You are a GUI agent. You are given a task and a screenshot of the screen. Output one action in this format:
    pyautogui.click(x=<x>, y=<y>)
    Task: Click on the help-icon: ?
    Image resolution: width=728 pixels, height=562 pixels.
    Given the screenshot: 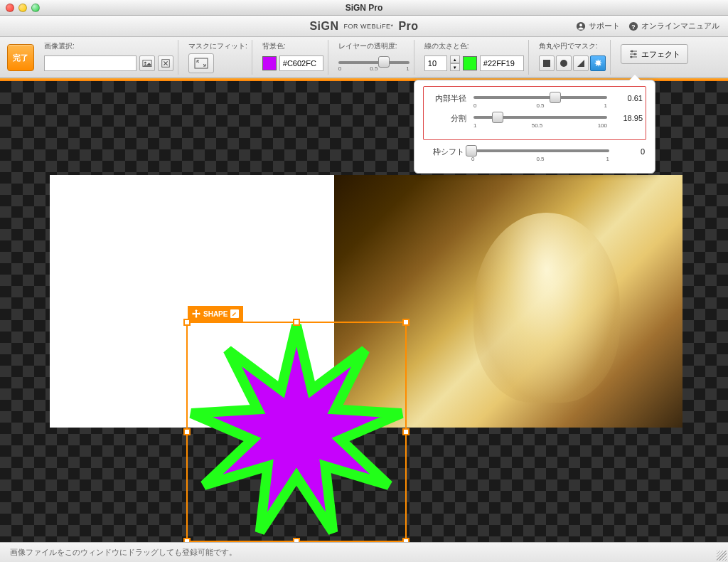 What is the action you would take?
    pyautogui.click(x=633, y=26)
    